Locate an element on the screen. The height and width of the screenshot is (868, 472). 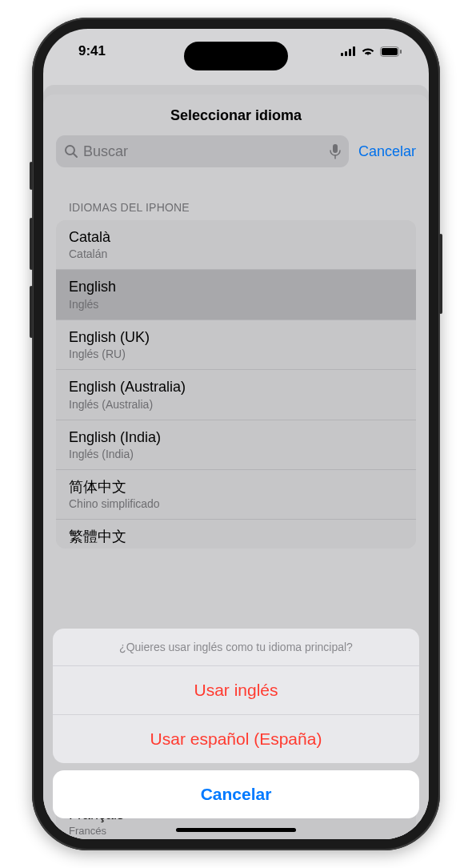
use-spanish-button: Usar español (España) is located at coordinates (236, 739).